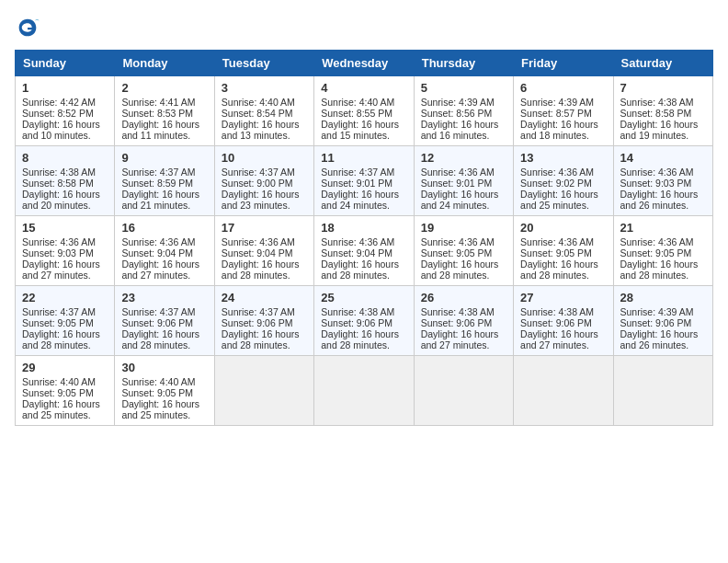 The width and height of the screenshot is (728, 563). I want to click on day-number: 14, so click(664, 158).